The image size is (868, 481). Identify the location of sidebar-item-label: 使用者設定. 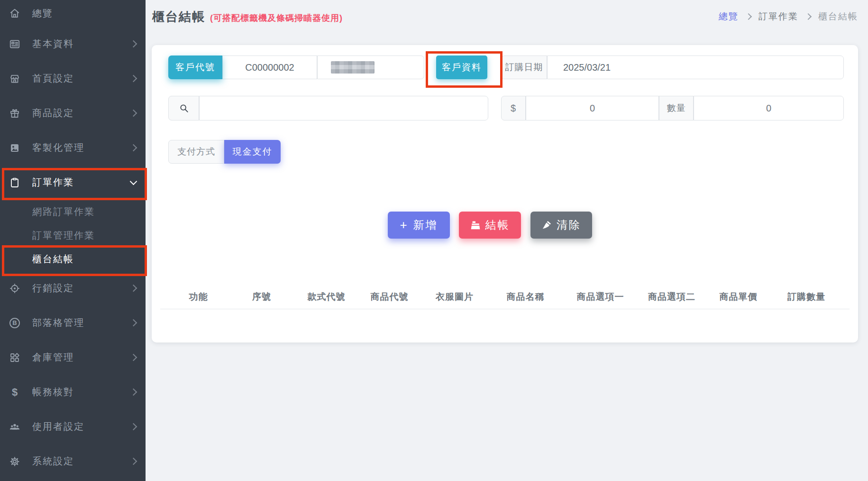
(82, 427).